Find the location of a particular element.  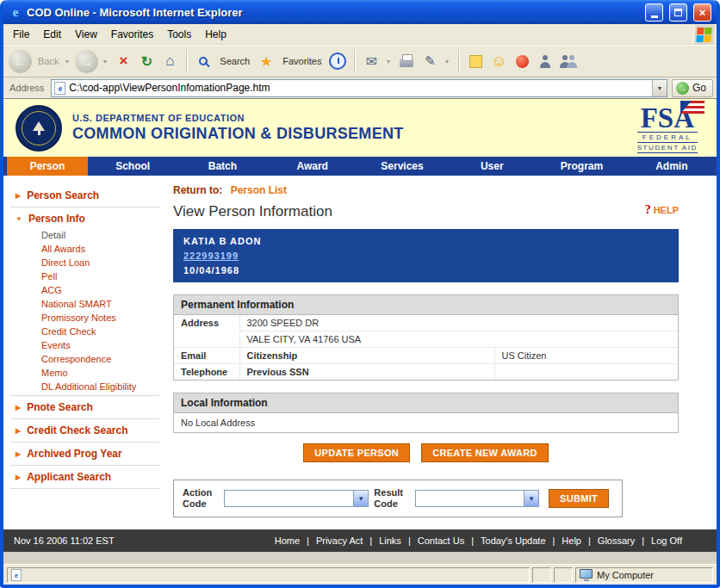

maximize-button is located at coordinates (679, 12).